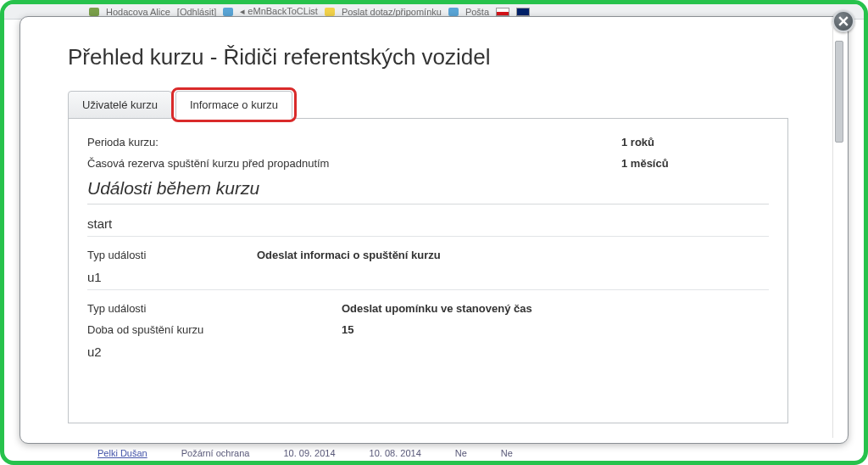 The image size is (868, 465). I want to click on event-start-type-value: Odeslat informaci o spuštění kurzu, so click(349, 255).